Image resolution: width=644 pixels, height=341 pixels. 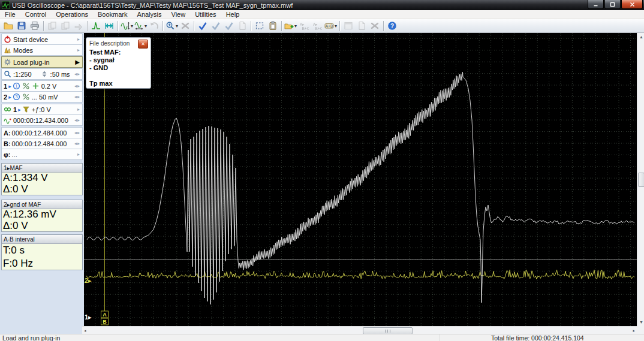 What do you see at coordinates (22, 26) in the screenshot?
I see `toolbar-save-file-button` at bounding box center [22, 26].